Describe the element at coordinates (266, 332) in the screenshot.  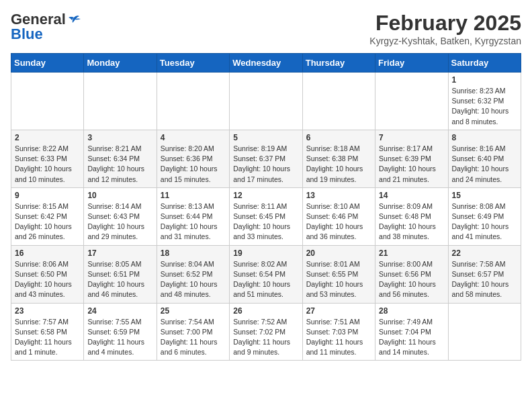
I see `calendar-week-row: 23Sunrise: 7:57 AM Sunset: 6:58 PM Dayli…` at that location.